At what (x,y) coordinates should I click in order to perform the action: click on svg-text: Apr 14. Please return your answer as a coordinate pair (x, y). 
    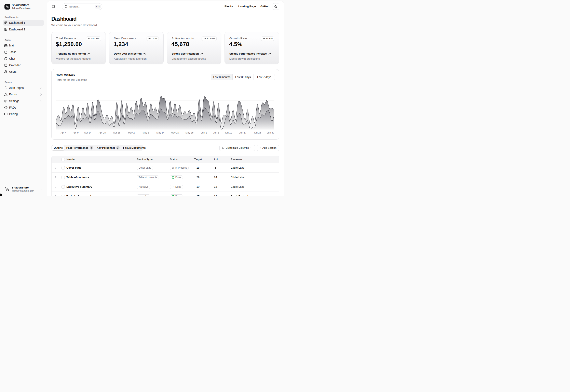
    Looking at the image, I should click on (88, 133).